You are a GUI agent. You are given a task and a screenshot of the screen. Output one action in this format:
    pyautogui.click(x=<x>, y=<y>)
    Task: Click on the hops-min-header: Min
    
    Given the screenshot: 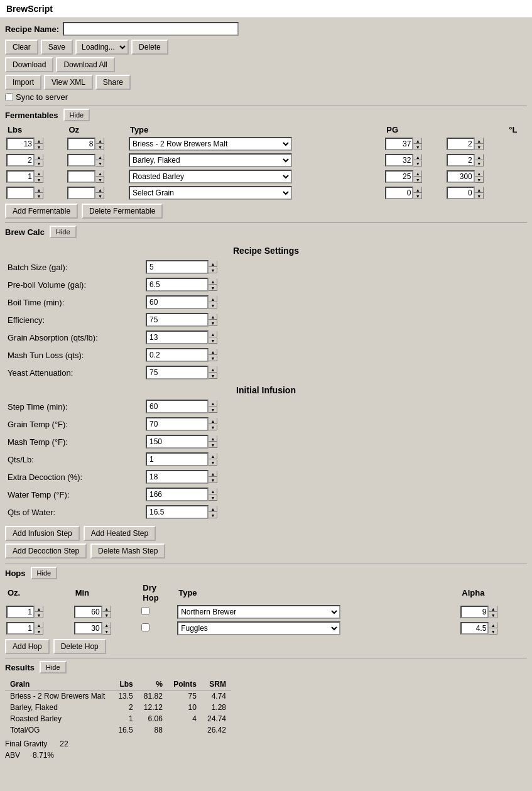 What is the action you would take?
    pyautogui.click(x=107, y=593)
    